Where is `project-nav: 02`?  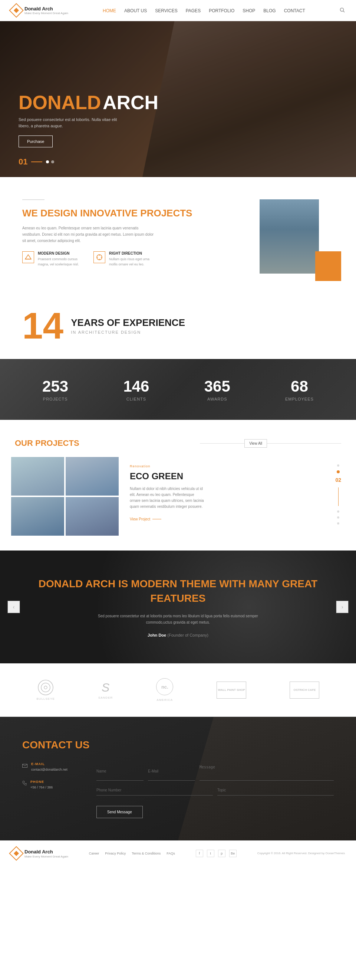 project-nav: 02 is located at coordinates (338, 495).